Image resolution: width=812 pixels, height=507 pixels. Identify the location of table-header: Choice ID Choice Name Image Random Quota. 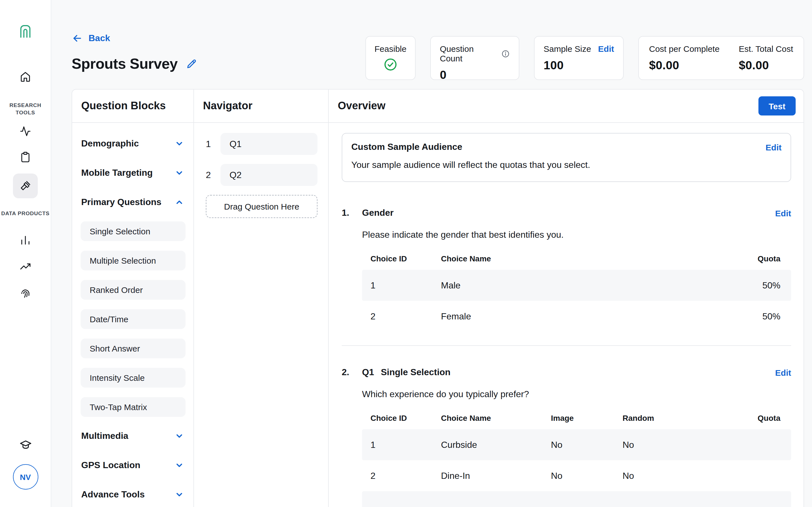
(576, 421).